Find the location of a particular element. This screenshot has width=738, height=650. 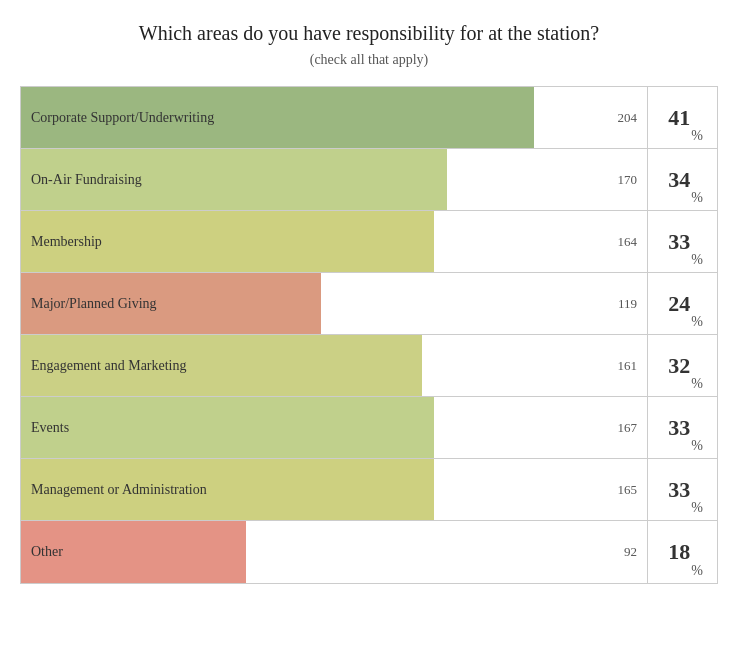

bar-percent-container: 41% is located at coordinates (682, 118).